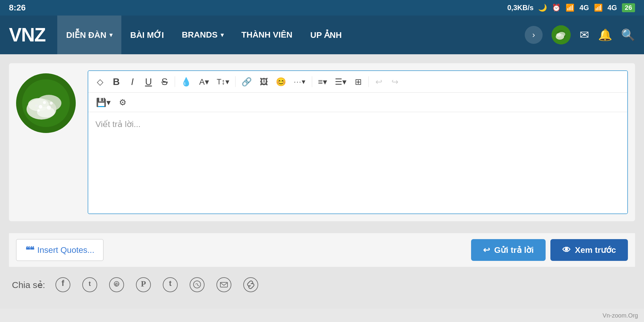  What do you see at coordinates (132, 82) in the screenshot?
I see `italic-button: I` at bounding box center [132, 82].